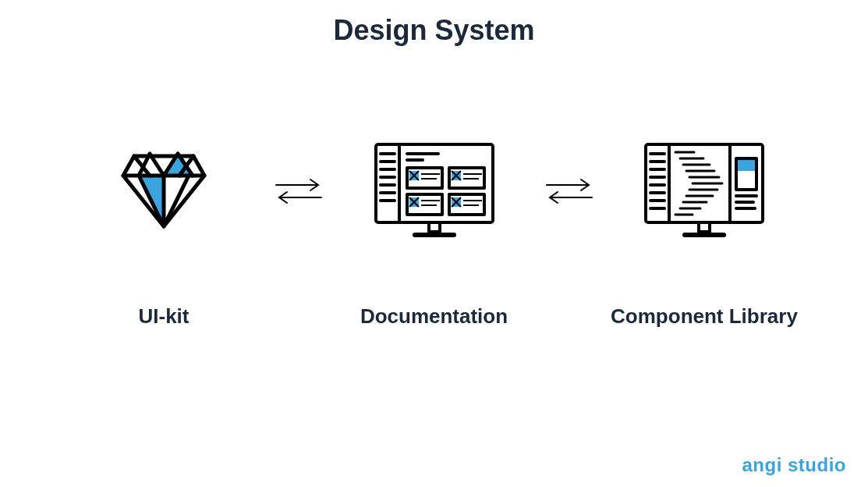 Image resolution: width=868 pixels, height=487 pixels. I want to click on documentation-label: Documentation, so click(434, 317).